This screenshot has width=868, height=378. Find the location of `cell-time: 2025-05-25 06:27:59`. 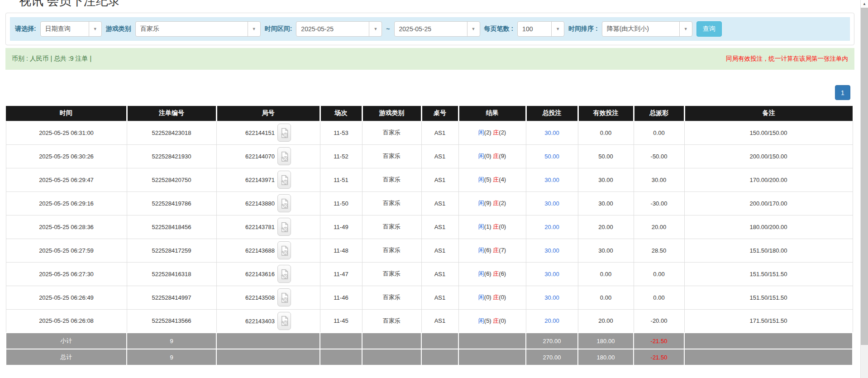

cell-time: 2025-05-25 06:27:59 is located at coordinates (66, 250).